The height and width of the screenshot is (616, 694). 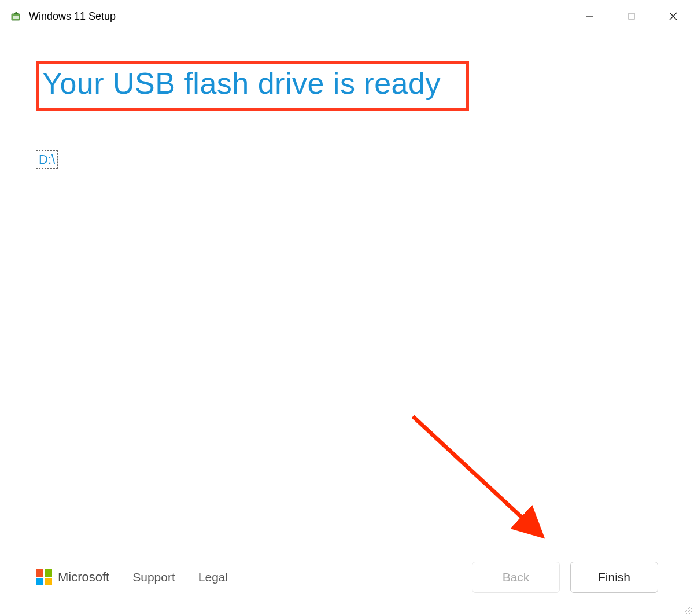 What do you see at coordinates (632, 16) in the screenshot?
I see `maximize-button` at bounding box center [632, 16].